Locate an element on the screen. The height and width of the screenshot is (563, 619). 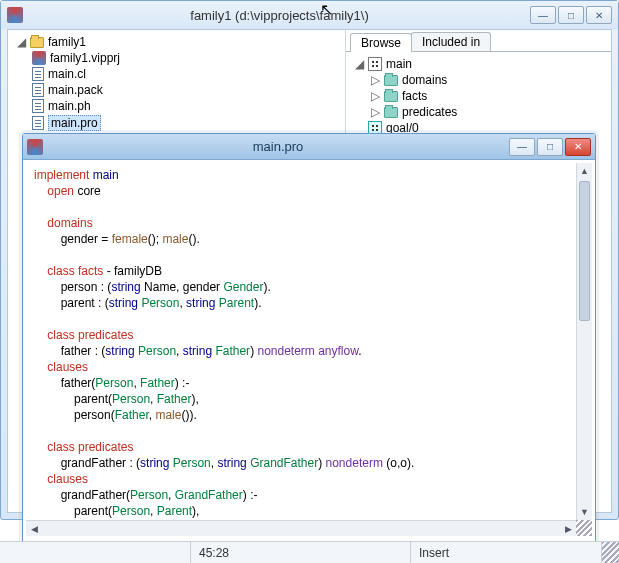
editor-title: main.pro is located at coordinates (278, 146).